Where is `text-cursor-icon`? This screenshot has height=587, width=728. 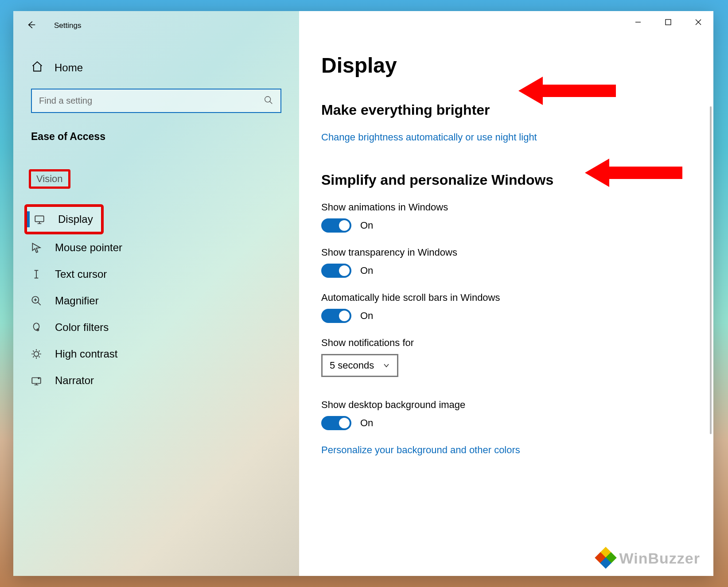
text-cursor-icon is located at coordinates (36, 274).